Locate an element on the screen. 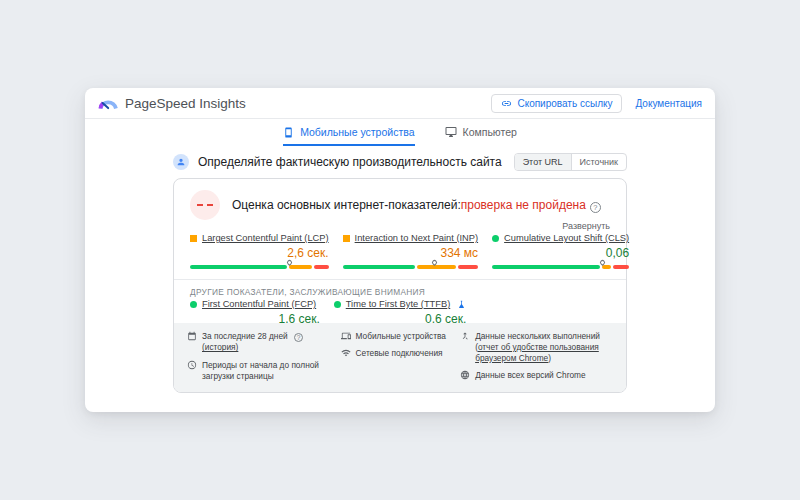 The image size is (800, 500). footnote-many-runs: Данные нескольких выполнений (отчет об у… is located at coordinates (536, 348).